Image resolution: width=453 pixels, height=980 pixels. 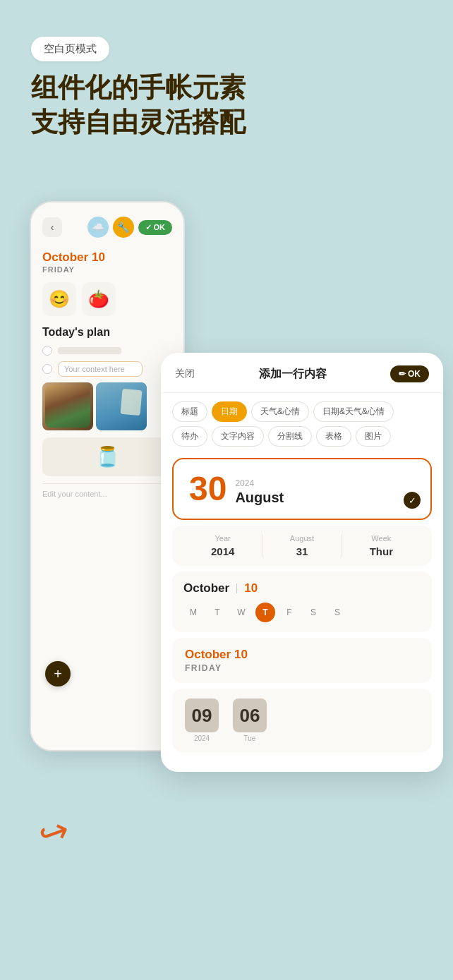 I want to click on big-date-year: 2024, so click(x=260, y=483).